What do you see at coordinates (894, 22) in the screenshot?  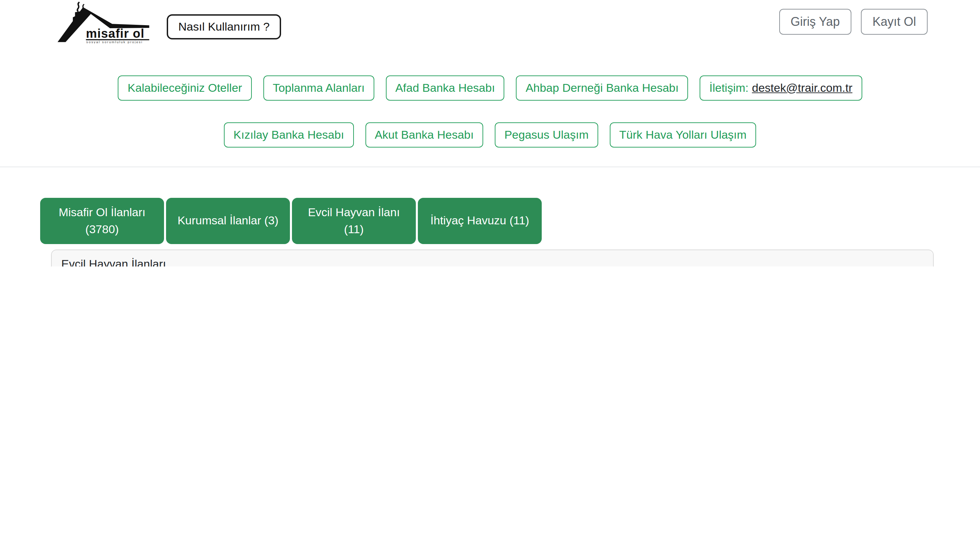 I see `register-button: Kayıt Ol` at bounding box center [894, 22].